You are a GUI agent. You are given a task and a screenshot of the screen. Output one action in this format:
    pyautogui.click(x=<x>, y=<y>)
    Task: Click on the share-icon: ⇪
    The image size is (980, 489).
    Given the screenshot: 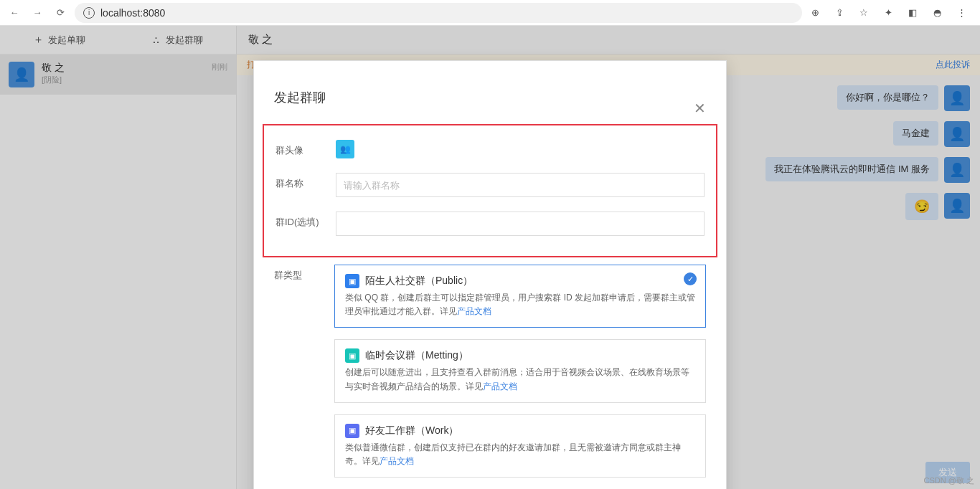 What is the action you would take?
    pyautogui.click(x=839, y=13)
    